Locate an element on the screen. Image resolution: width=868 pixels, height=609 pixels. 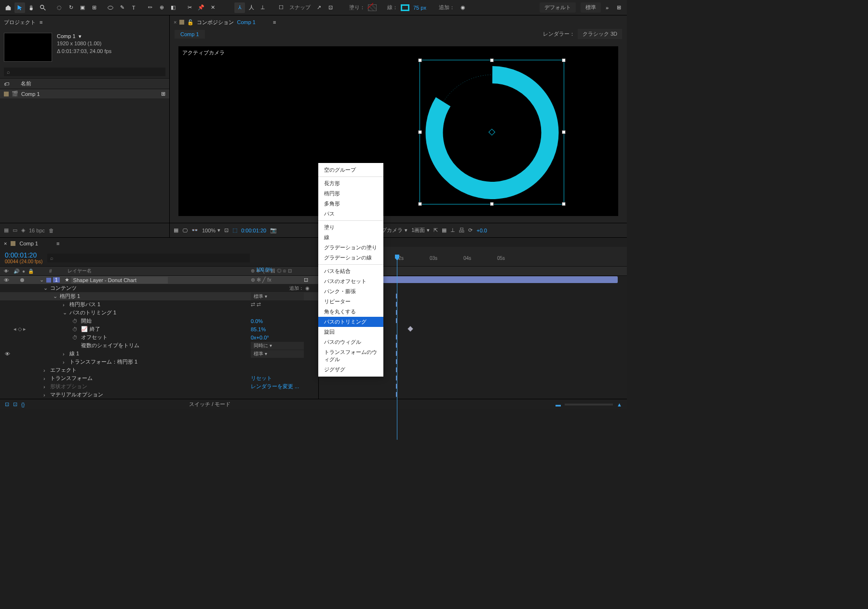
layer-twirl-icon: ⌄ is located at coordinates (42, 280).